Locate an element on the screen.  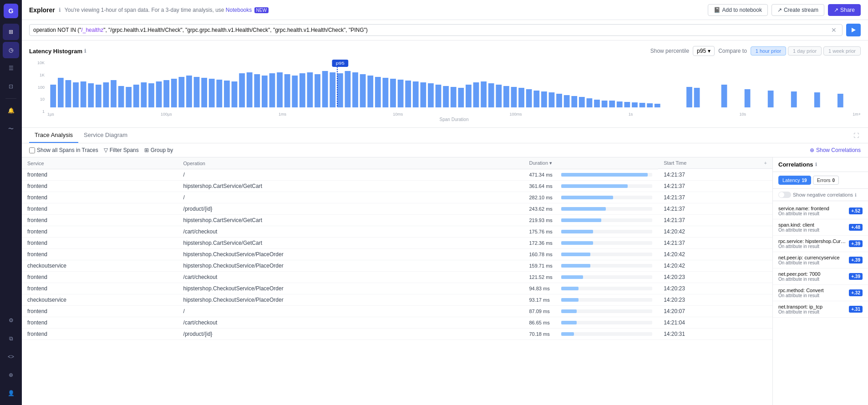
sidebar-item-bell: 🔔 is located at coordinates (11, 111).